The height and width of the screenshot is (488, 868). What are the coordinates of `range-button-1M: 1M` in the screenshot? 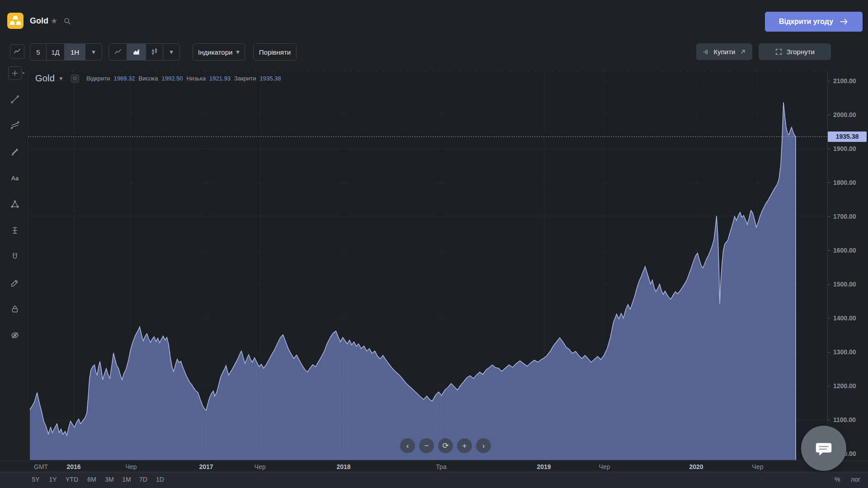 It's located at (127, 479).